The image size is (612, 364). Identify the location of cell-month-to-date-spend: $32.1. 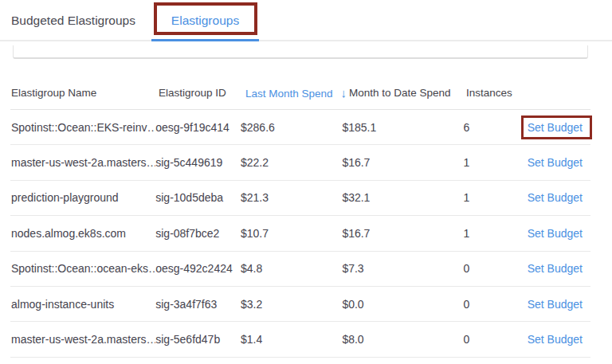
(399, 198).